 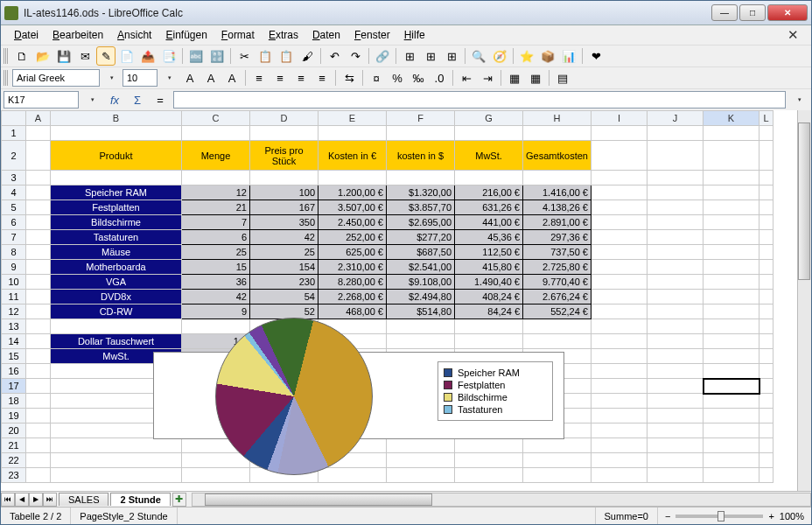 What do you see at coordinates (115, 100) in the screenshot?
I see `function-wizard-icon: fx` at bounding box center [115, 100].